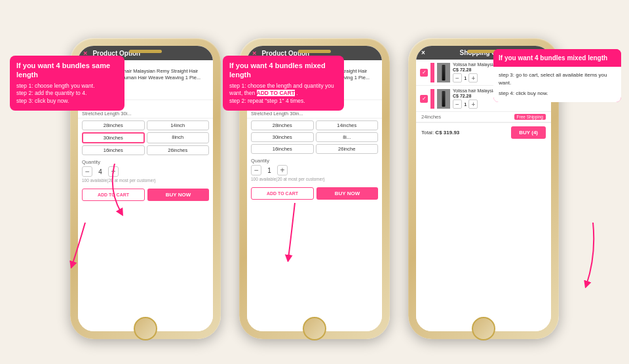 The width and height of the screenshot is (629, 364). I want to click on callout-2-step2: step 2: repeat "step 1" 4 times., so click(283, 101).